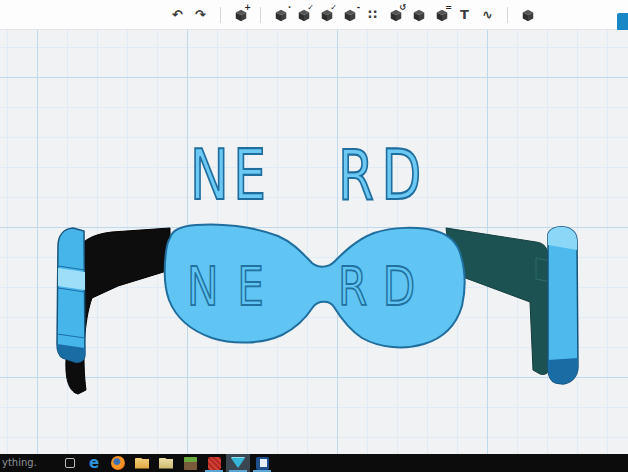  What do you see at coordinates (235, 286) in the screenshot?
I see `engraved-text-left: NE` at bounding box center [235, 286].